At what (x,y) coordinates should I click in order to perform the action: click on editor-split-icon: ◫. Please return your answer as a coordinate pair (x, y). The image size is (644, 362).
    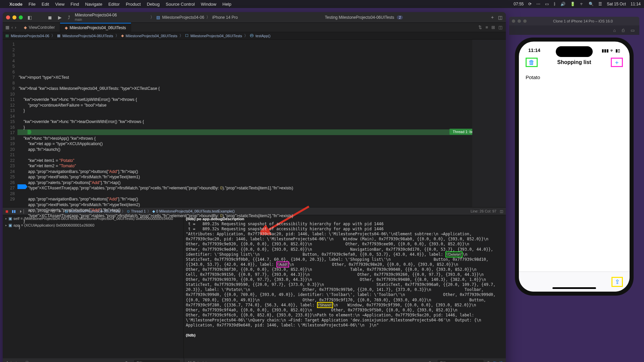
    Looking at the image, I should click on (500, 27).